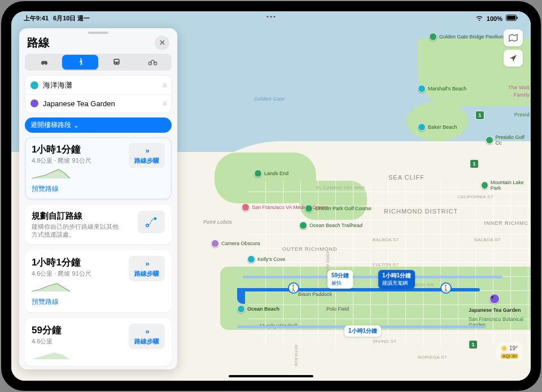 The image size is (542, 392). I want to click on weather-widget: ☀️ 19° AQI 30, so click(509, 352).